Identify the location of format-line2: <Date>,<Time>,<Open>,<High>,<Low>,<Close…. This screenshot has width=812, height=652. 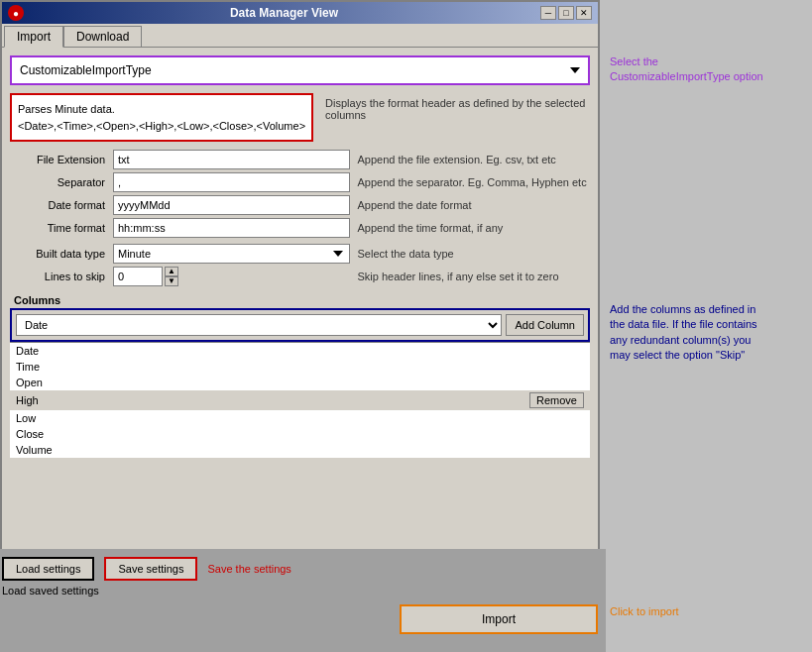
(162, 127).